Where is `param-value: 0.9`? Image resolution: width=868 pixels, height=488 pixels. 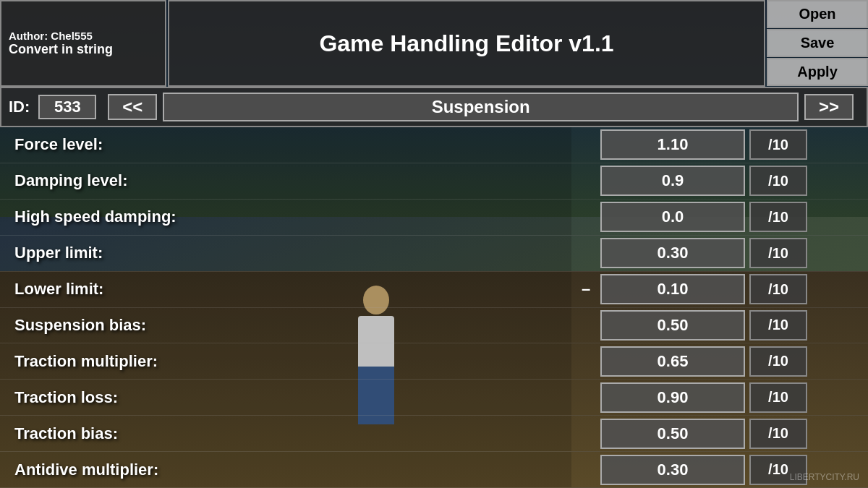
param-value: 0.9 is located at coordinates (673, 181).